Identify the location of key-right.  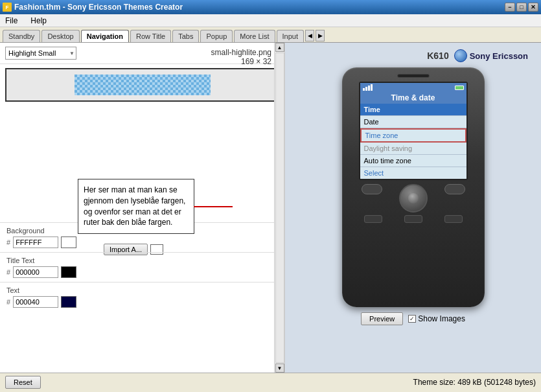
(454, 219).